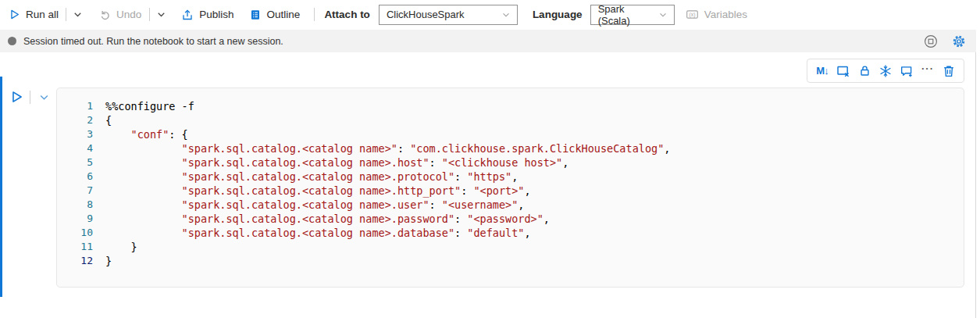 This screenshot has width=980, height=318. What do you see at coordinates (75, 106) in the screenshot?
I see `line-number: 1` at bounding box center [75, 106].